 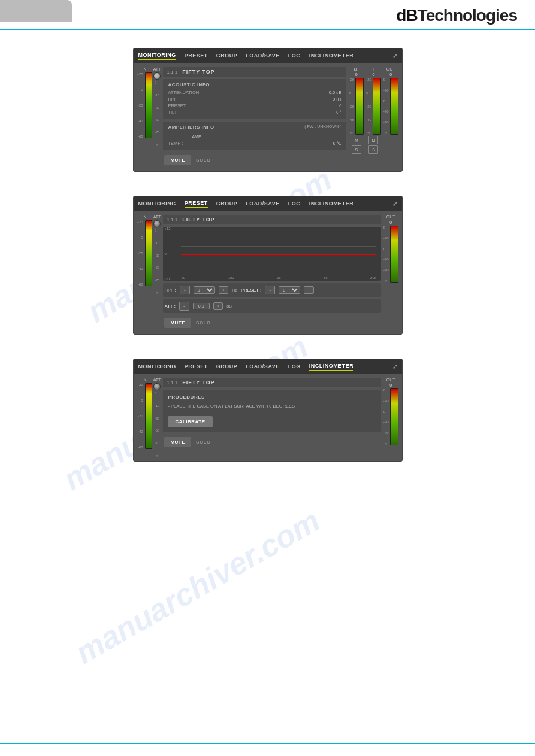 What do you see at coordinates (157, 76) in the screenshot?
I see `att-knob` at bounding box center [157, 76].